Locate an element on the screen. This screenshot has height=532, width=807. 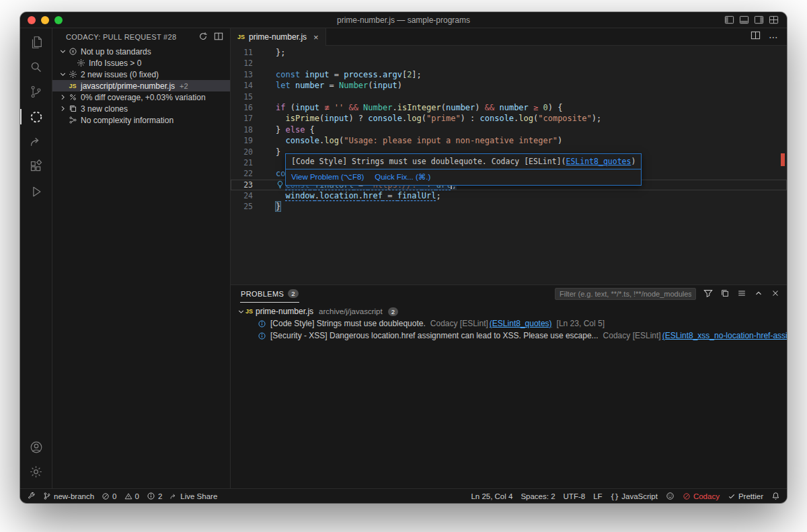
error-icon is located at coordinates (106, 496).